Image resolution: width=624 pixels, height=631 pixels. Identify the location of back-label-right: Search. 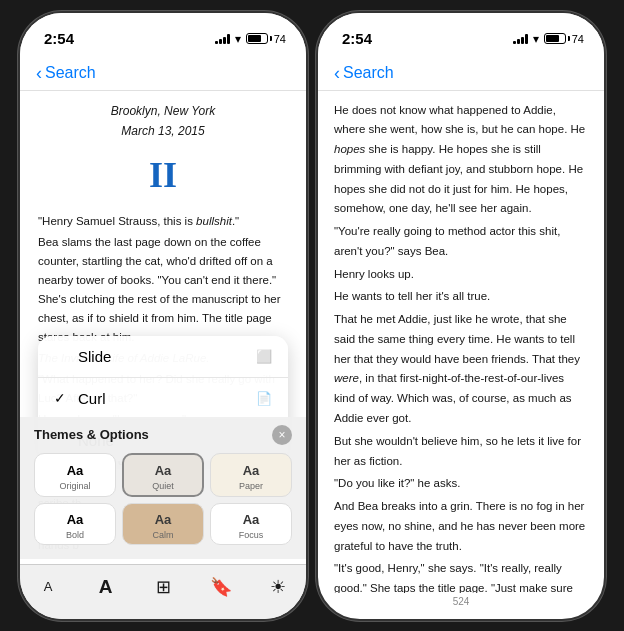
(368, 73).